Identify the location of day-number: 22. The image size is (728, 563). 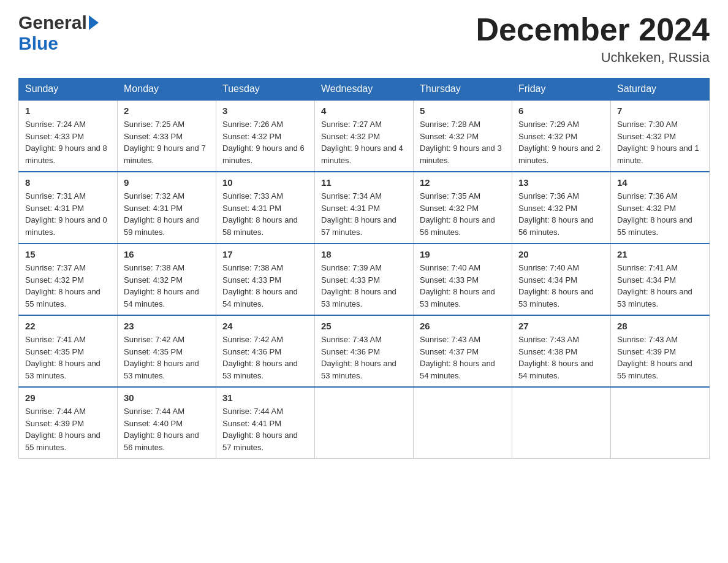
(68, 326).